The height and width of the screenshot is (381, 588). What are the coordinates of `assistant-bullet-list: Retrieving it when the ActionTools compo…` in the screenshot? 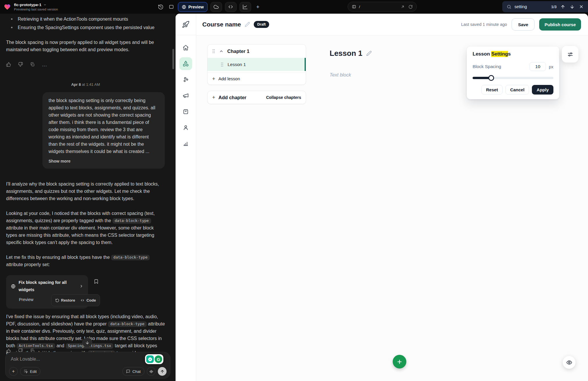 It's located at (85, 23).